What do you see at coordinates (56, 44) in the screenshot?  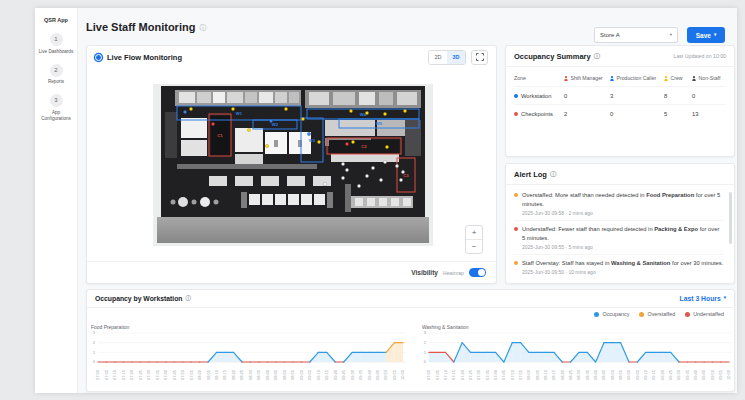 I see `sidebar-item-live-dashboards: 1Live Dashboards` at bounding box center [56, 44].